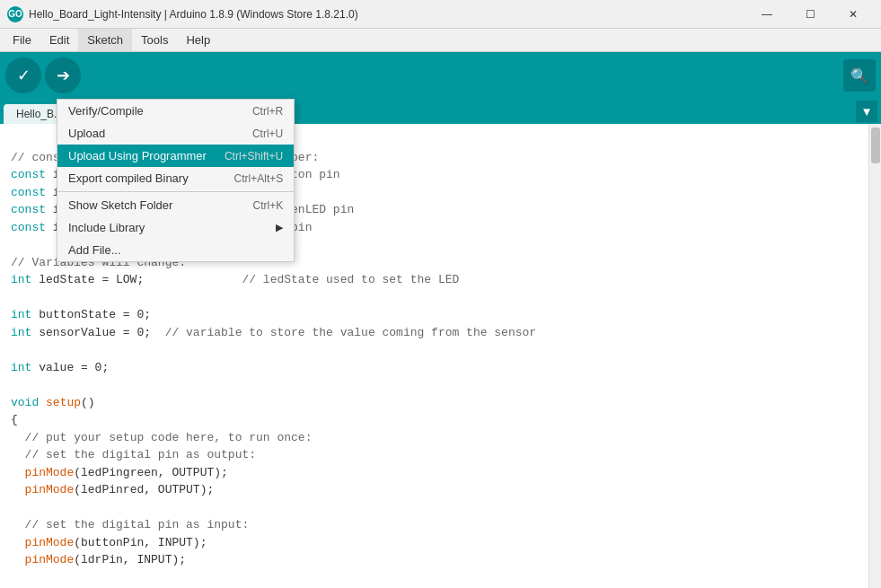  What do you see at coordinates (440, 75) in the screenshot?
I see `toolbar: ✓ ➔ 🔍` at bounding box center [440, 75].